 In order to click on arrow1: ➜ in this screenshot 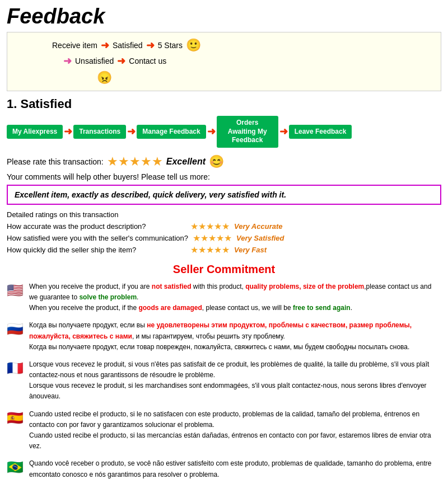, I will do `click(105, 45)`.